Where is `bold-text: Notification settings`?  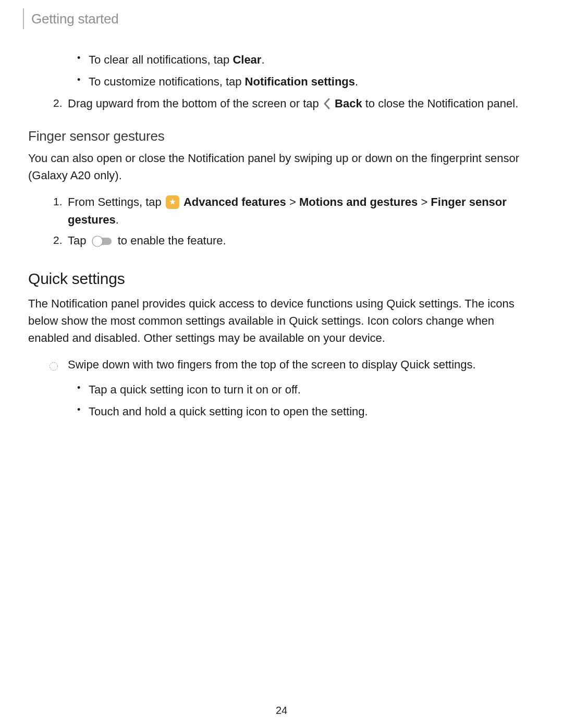 bold-text: Notification settings is located at coordinates (300, 81).